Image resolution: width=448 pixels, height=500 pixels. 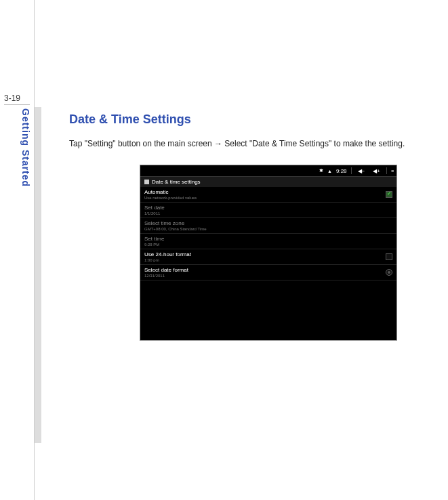 What do you see at coordinates (389, 257) in the screenshot?
I see `24hour-checkbox` at bounding box center [389, 257].